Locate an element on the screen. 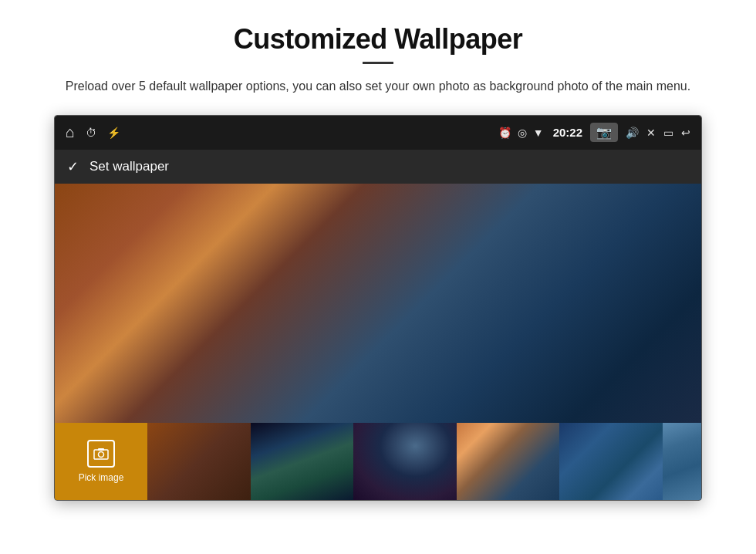 Image resolution: width=756 pixels, height=554 pixels. checkmark-icon: ✓ is located at coordinates (73, 167).